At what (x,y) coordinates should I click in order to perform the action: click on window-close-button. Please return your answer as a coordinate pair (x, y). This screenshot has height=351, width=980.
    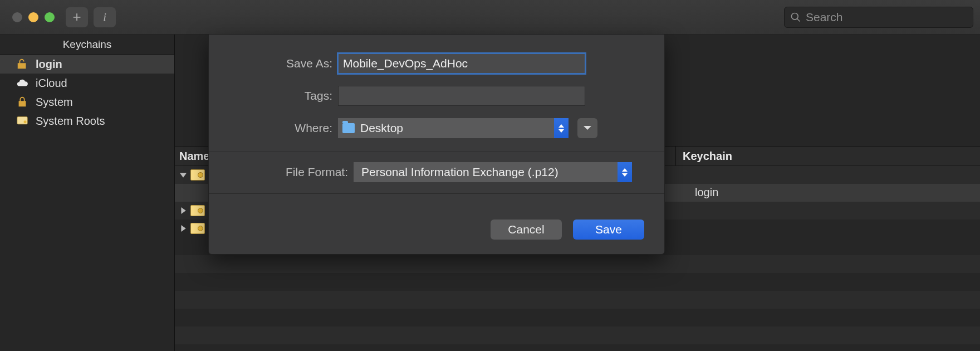
    Looking at the image, I should click on (17, 17).